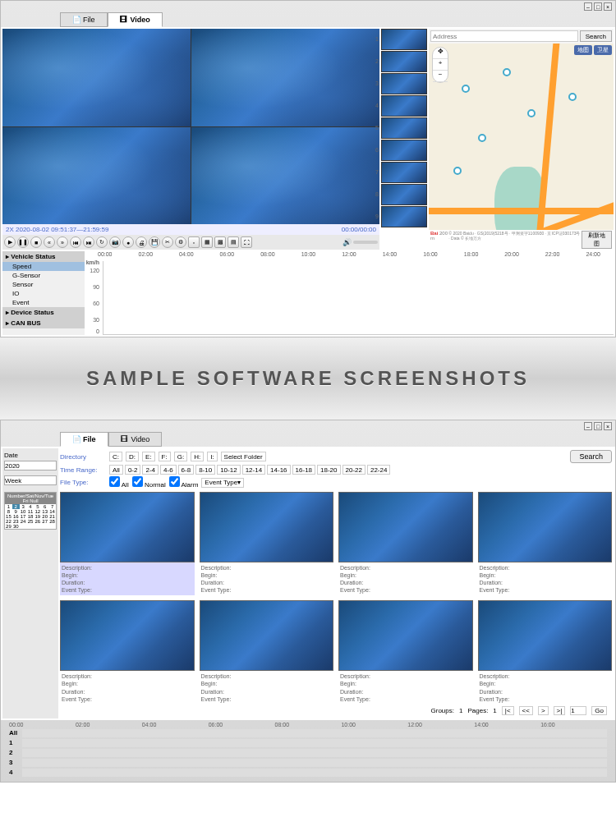 The image size is (616, 840). I want to click on filetype-normal-checkbox: Normal, so click(149, 483).